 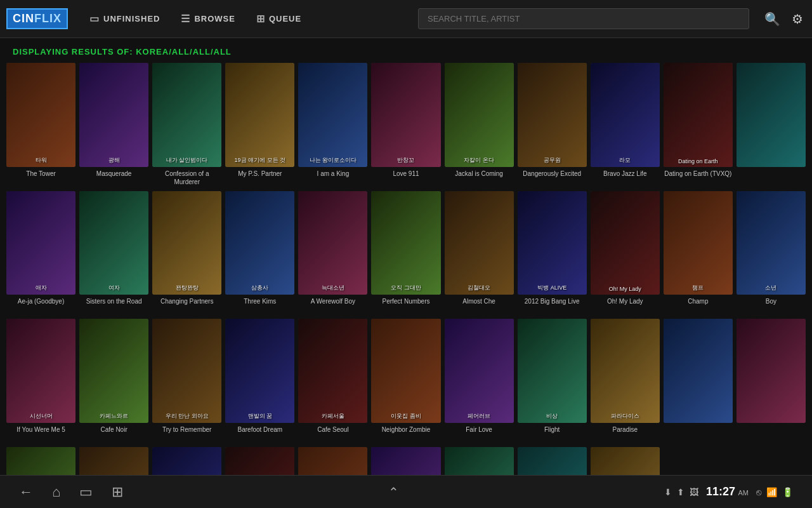 I want to click on list-item: 나는 왕이로소이다I am a King, so click(x=332, y=124).